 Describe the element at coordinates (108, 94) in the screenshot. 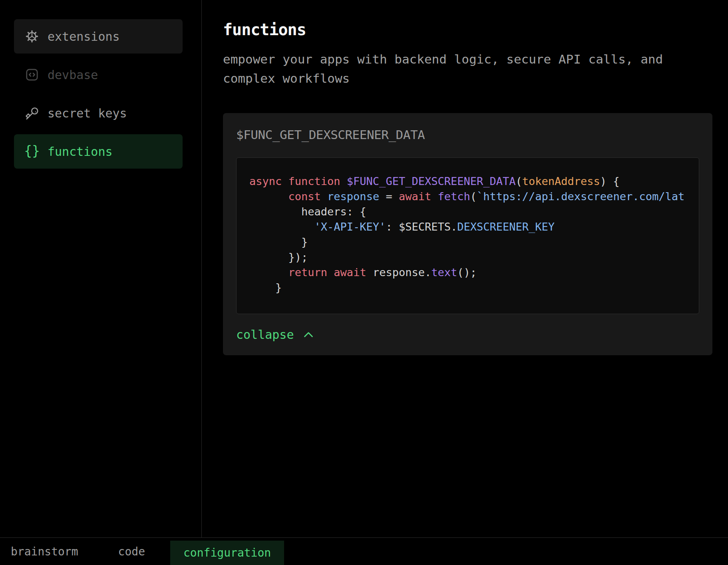

I see `sidebar-list: extensionsdevbasesecret keys{}functions` at that location.